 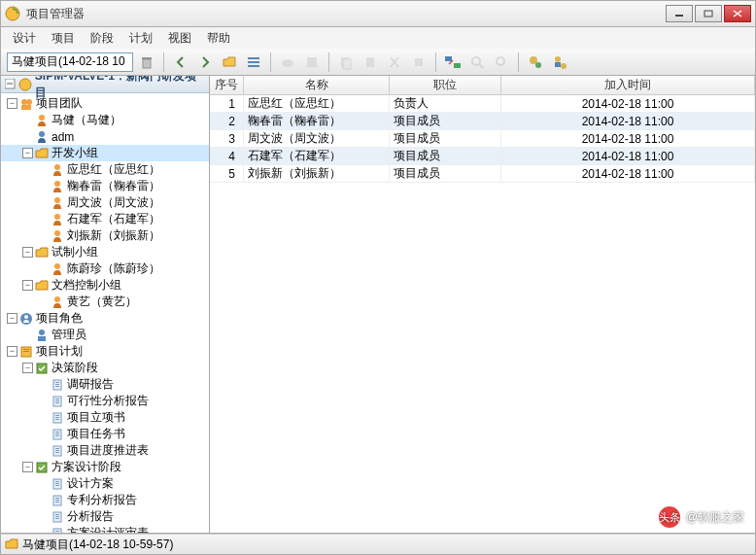 I want to click on table-row: 1应思红（应思红）负责人2014-02-18 11:00, so click(x=482, y=104).